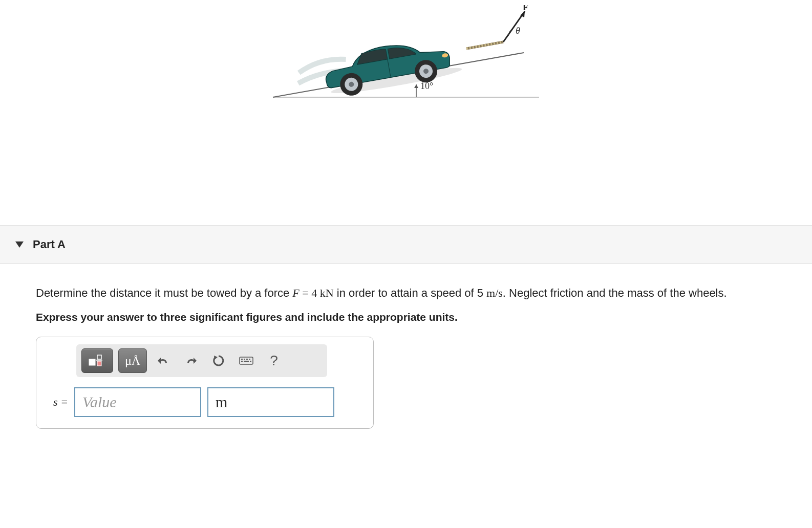 The image size is (812, 528). What do you see at coordinates (525, 9) in the screenshot?
I see `force-label: F` at bounding box center [525, 9].